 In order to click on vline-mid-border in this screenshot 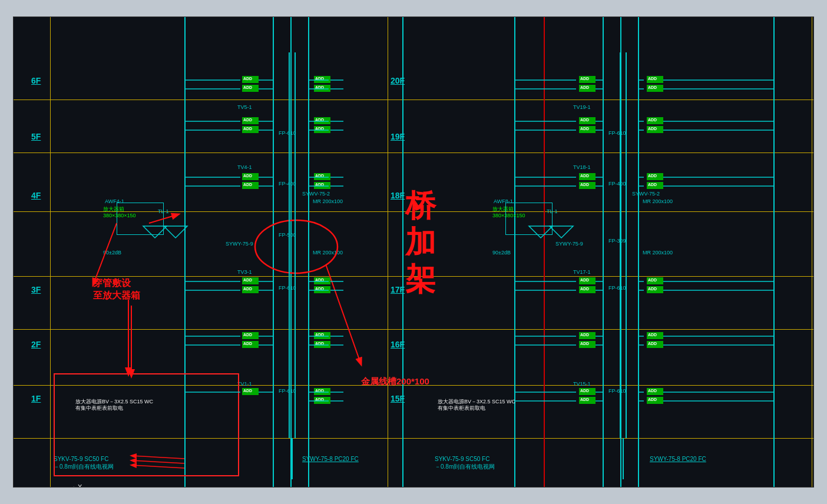, I will do `click(388, 252)`.